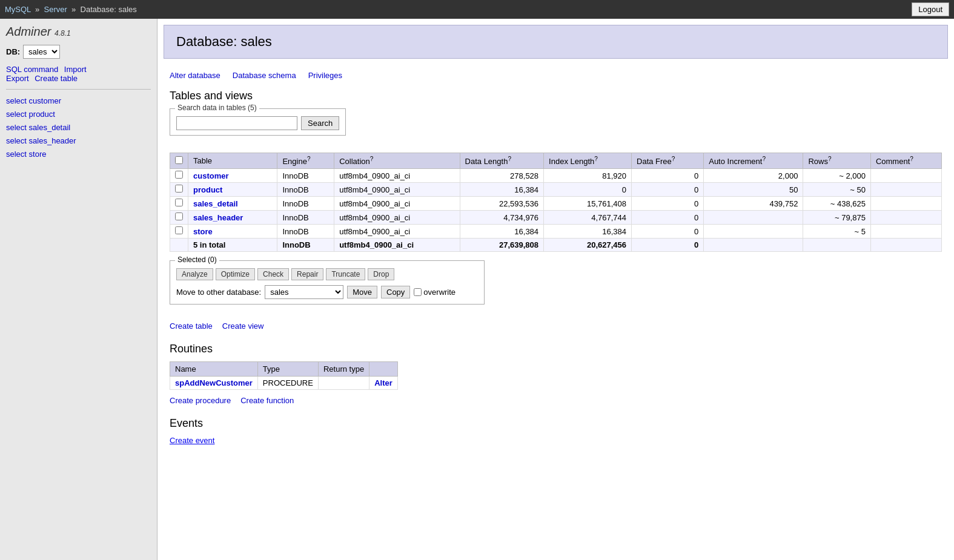 The image size is (954, 560). I want to click on col-rows: Rows?, so click(837, 161).